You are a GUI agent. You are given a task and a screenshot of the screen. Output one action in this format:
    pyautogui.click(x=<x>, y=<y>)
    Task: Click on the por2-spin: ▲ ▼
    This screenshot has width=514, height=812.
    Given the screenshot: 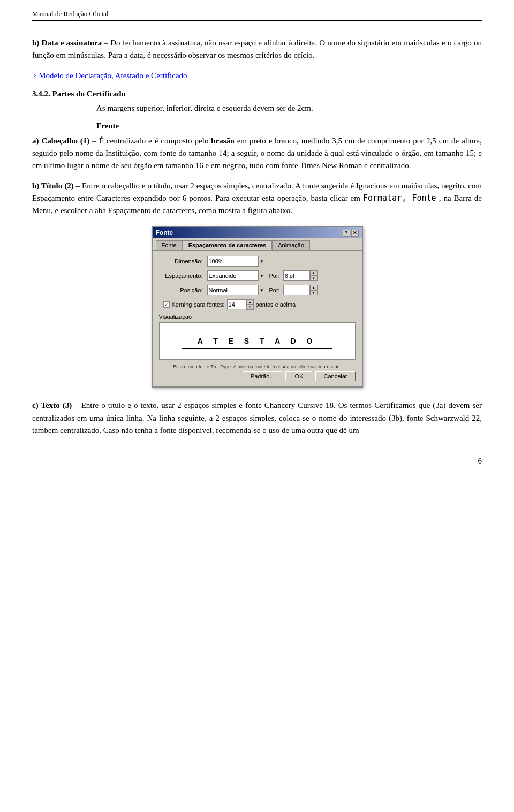 What is the action you would take?
    pyautogui.click(x=314, y=290)
    